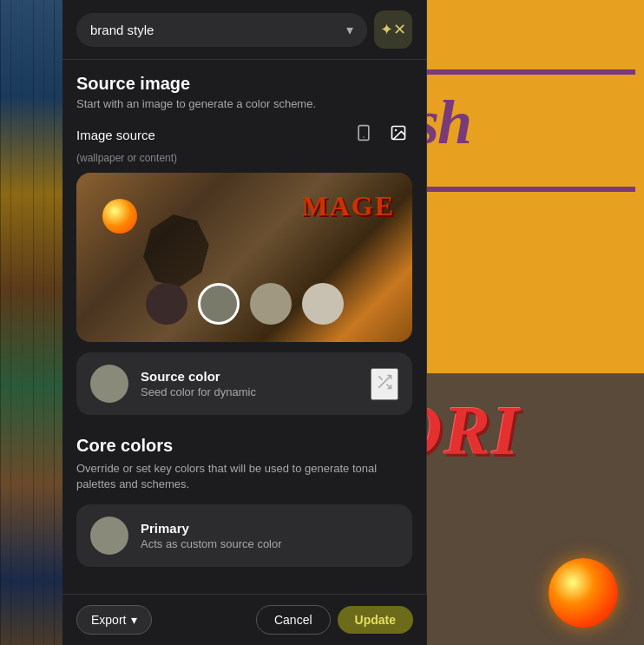 This screenshot has height=645, width=644. What do you see at coordinates (250, 377) in the screenshot?
I see `source-color-title: Source color` at bounding box center [250, 377].